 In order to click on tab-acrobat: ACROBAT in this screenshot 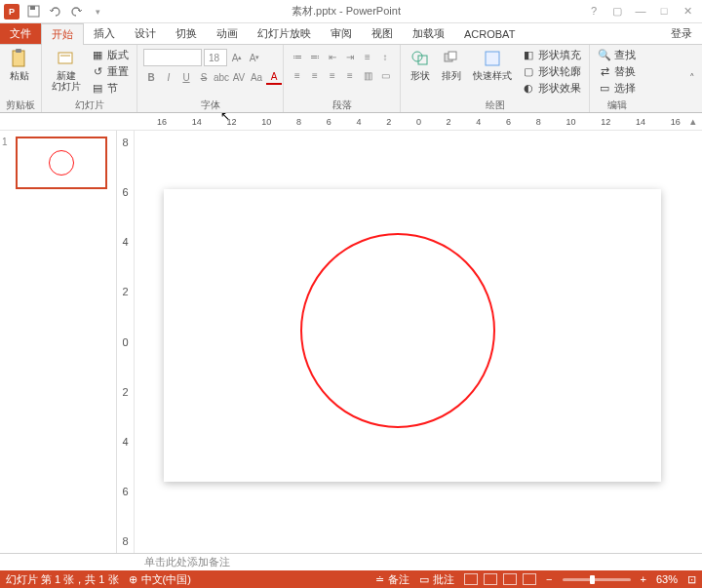, I will do `click(489, 33)`.